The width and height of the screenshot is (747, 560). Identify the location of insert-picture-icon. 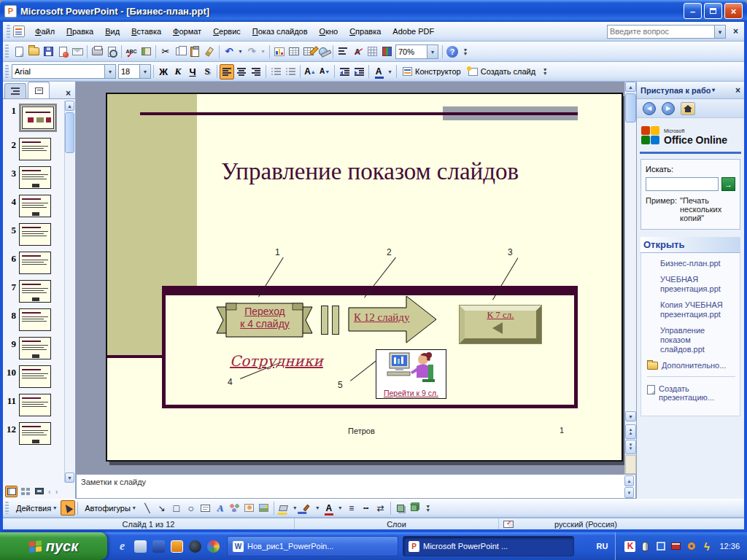
(264, 508).